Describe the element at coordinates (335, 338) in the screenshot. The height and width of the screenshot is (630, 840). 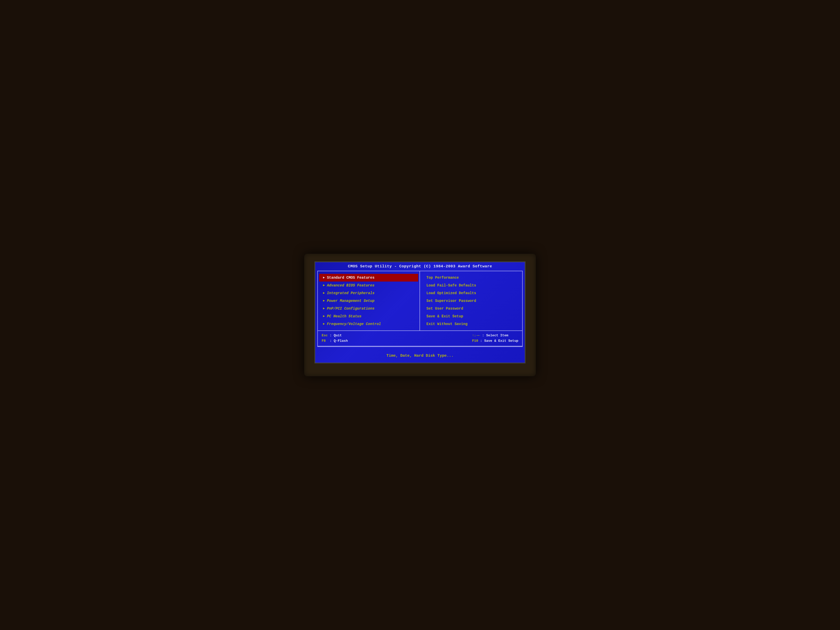
I see `shortcuts-left: Esc : Quit F8 : Q-Flash` at that location.